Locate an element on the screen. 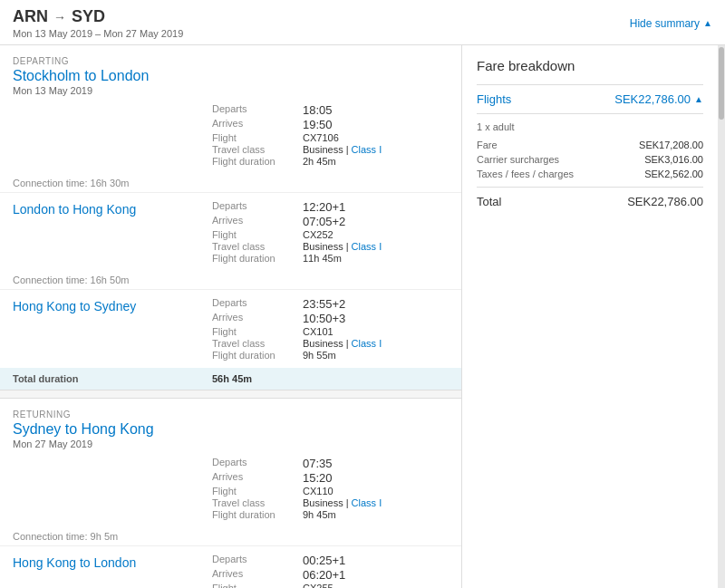 Image resolution: width=725 pixels, height=588 pixels. hide-summary-label: Hide summary is located at coordinates (665, 24).